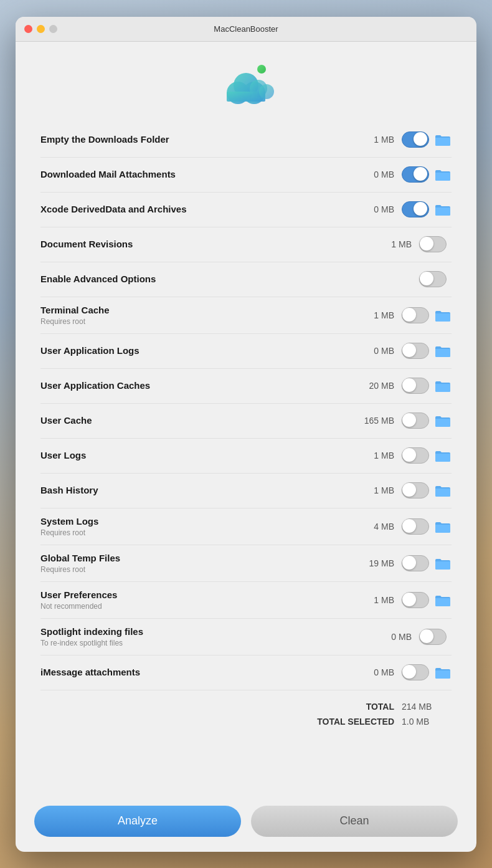 This screenshot has height=868, width=492. I want to click on row-title-system-logs: System Logs, so click(196, 522).